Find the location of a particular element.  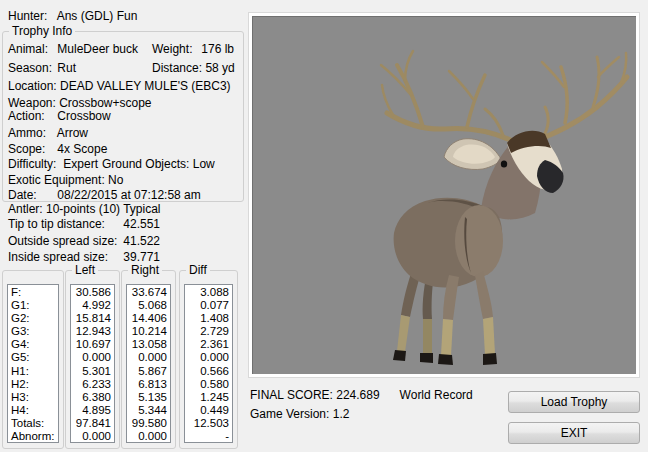

diff-value: 0.077 is located at coordinates (208, 306).